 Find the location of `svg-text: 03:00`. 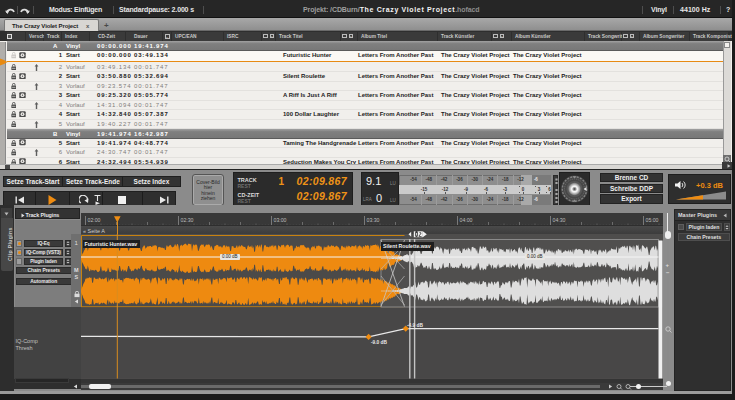

svg-text: 03:00 is located at coordinates (280, 219).